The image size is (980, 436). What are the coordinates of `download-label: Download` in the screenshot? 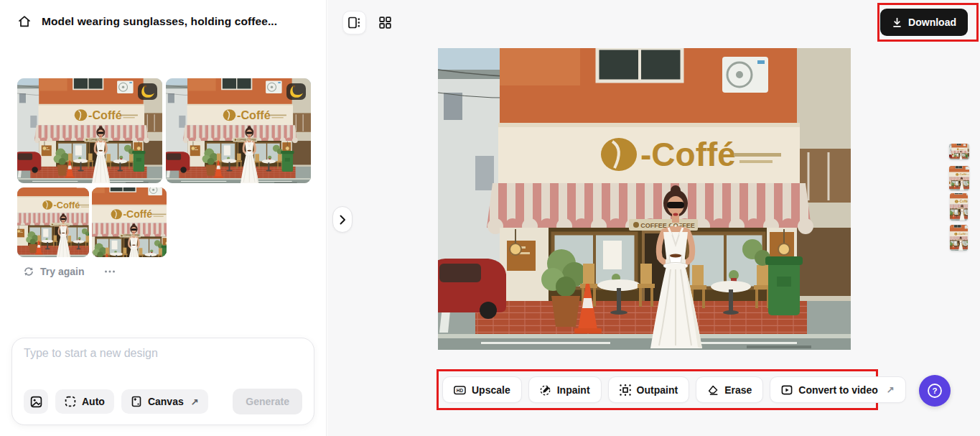 It's located at (932, 22).